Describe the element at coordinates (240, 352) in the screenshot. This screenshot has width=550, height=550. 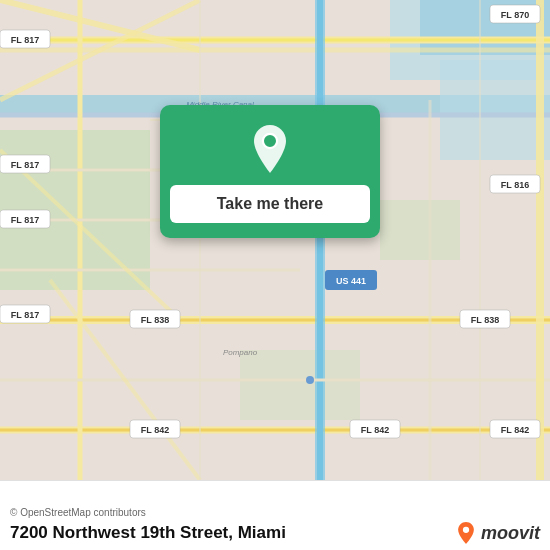
I see `svg-text: Pompano` at that location.